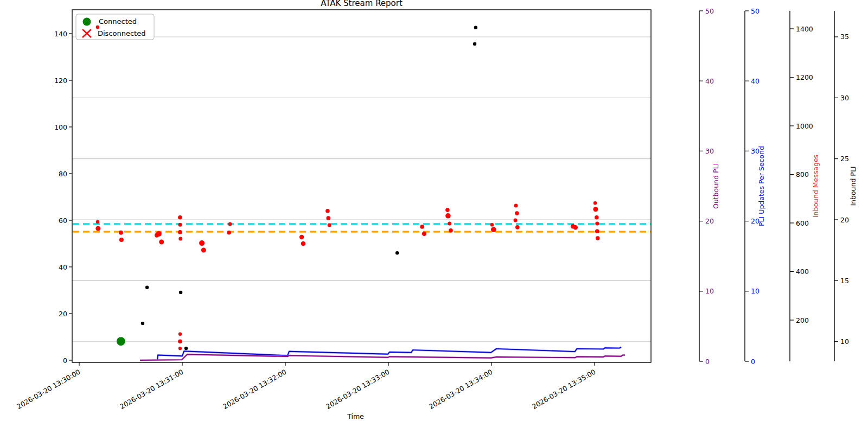  I want to click on right-axis-pli-updates-per-second: 01020304050PLI Updates Per Second, so click(755, 187).